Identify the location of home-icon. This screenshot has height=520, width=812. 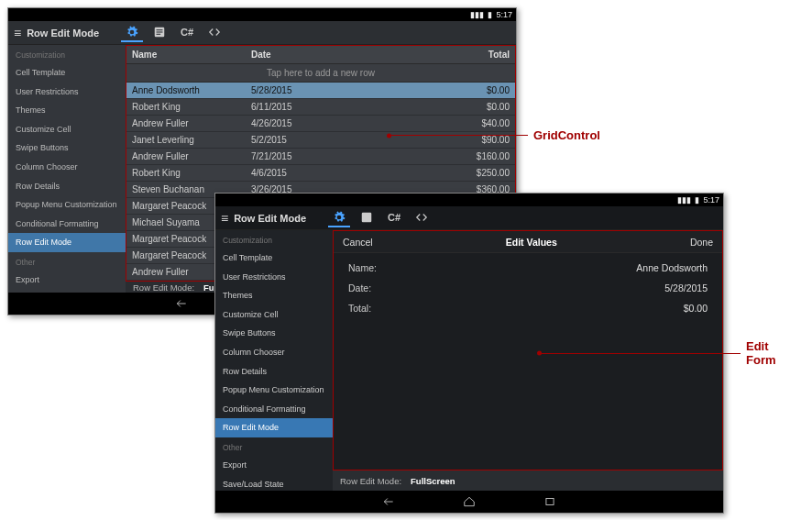
(469, 502).